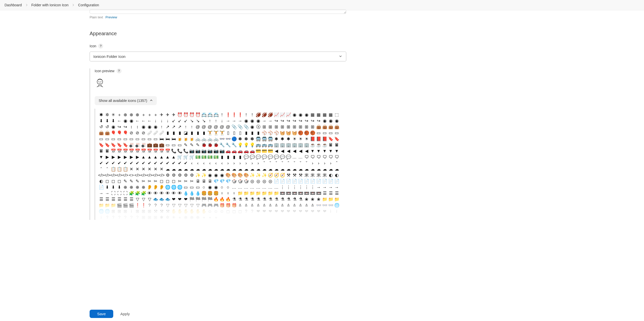 Image resolution: width=644 pixels, height=321 pixels. What do you see at coordinates (216, 145) in the screenshot?
I see `icon-option: 🐞` at bounding box center [216, 145].